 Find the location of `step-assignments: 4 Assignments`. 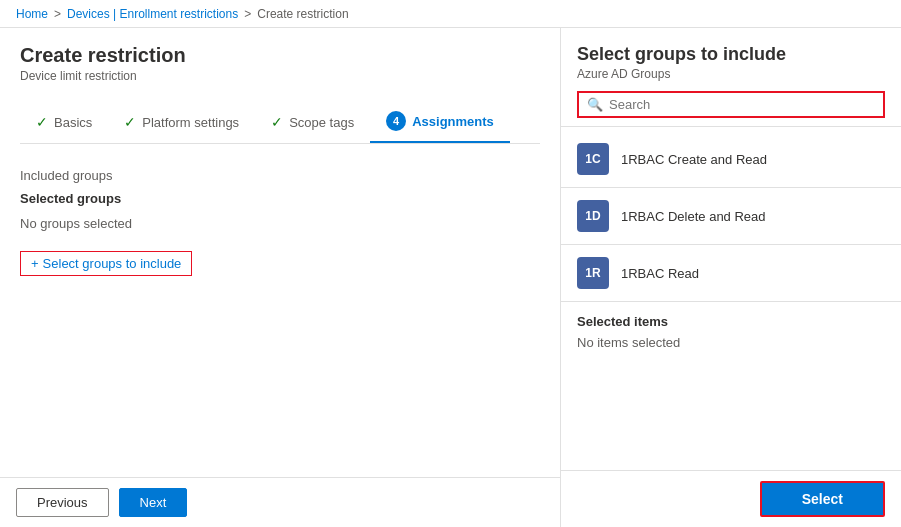

step-assignments: 4 Assignments is located at coordinates (440, 123).